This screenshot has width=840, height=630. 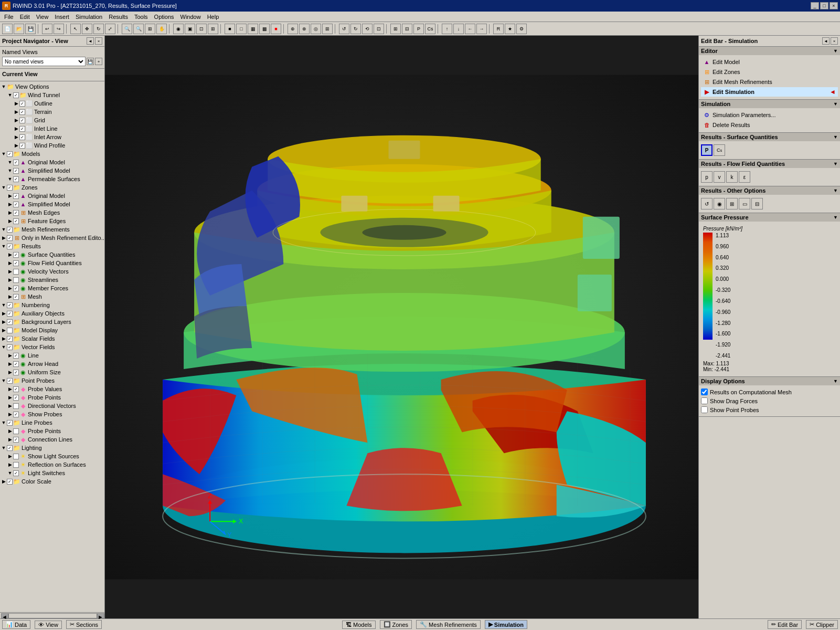 I want to click on tb-snap2: ⊗, so click(x=304, y=29).